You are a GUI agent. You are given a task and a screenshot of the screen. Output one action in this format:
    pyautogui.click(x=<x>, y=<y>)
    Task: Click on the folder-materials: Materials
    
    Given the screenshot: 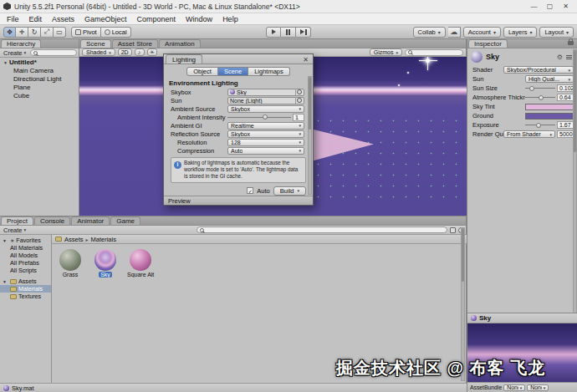 What is the action you would take?
    pyautogui.click(x=25, y=289)
    